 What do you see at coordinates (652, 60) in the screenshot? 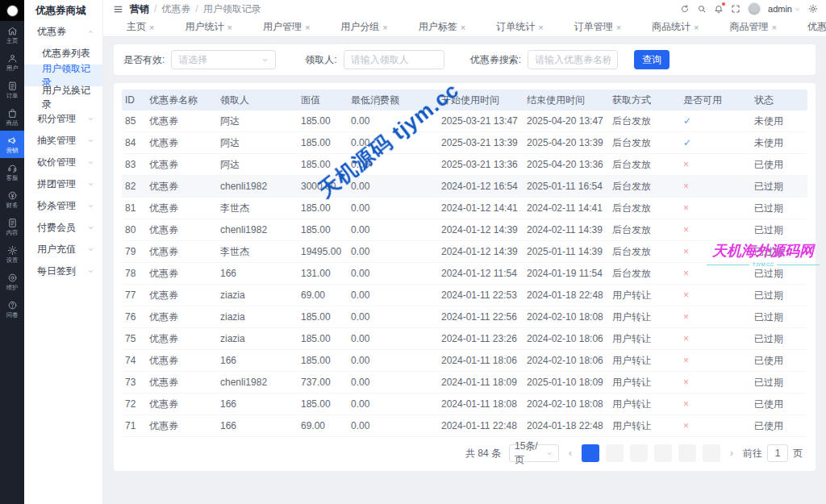
I see `search-button: 查询` at bounding box center [652, 60].